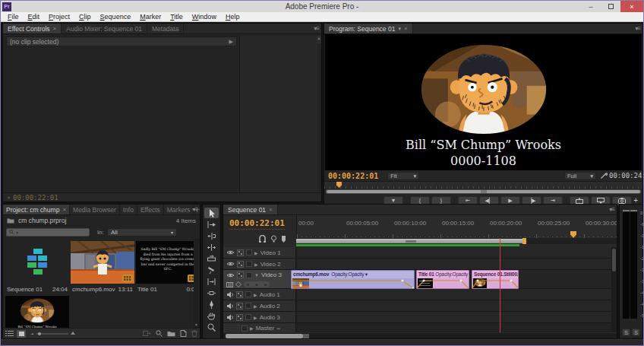 The width and height of the screenshot is (644, 346). Describe the element at coordinates (9, 333) in the screenshot. I see `list-view-button` at that location.